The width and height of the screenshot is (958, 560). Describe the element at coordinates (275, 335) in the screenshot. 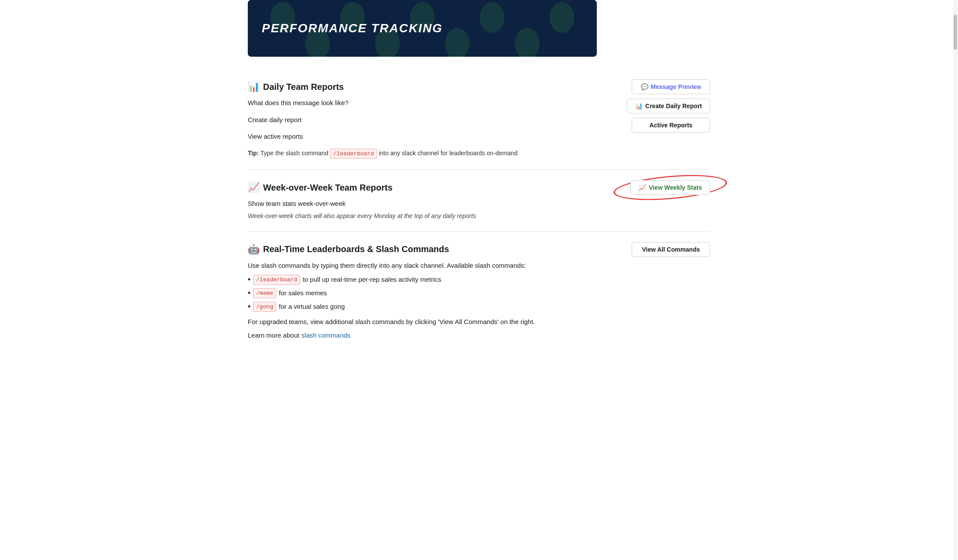

I see `learn-more-prefix: Learn more about` at that location.